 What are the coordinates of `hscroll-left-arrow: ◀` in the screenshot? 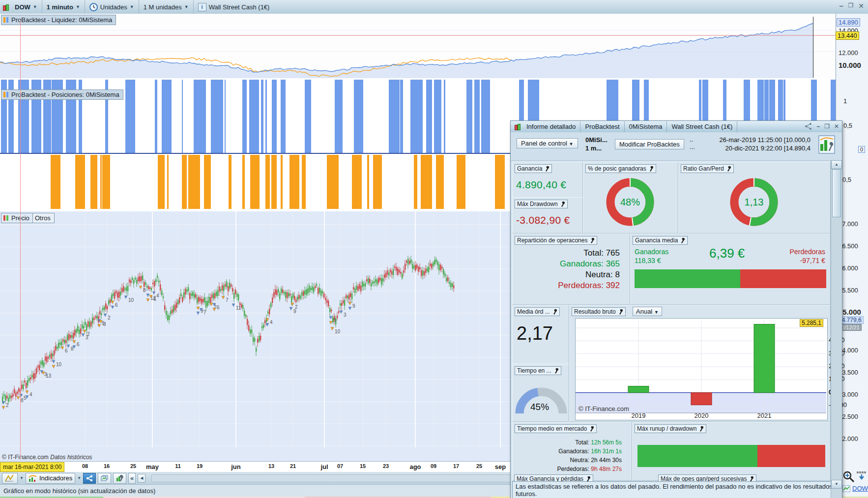 It's located at (142, 478).